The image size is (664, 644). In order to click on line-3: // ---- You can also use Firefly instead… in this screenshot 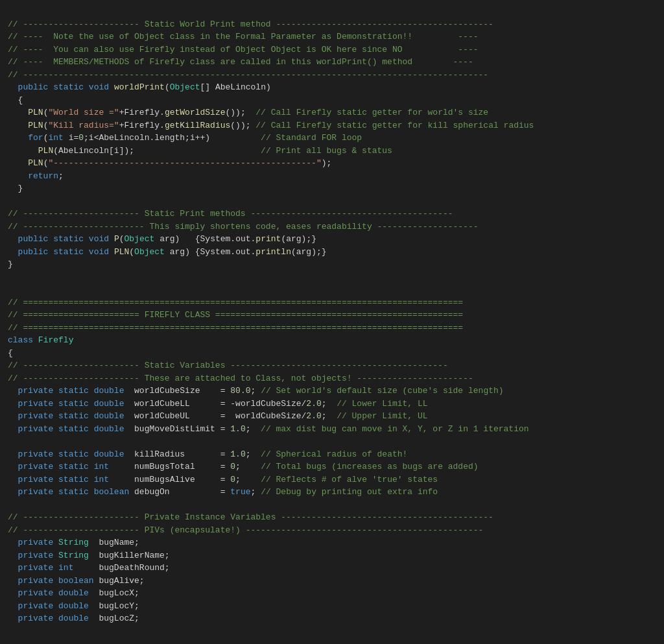, I will do `click(243, 49)`.